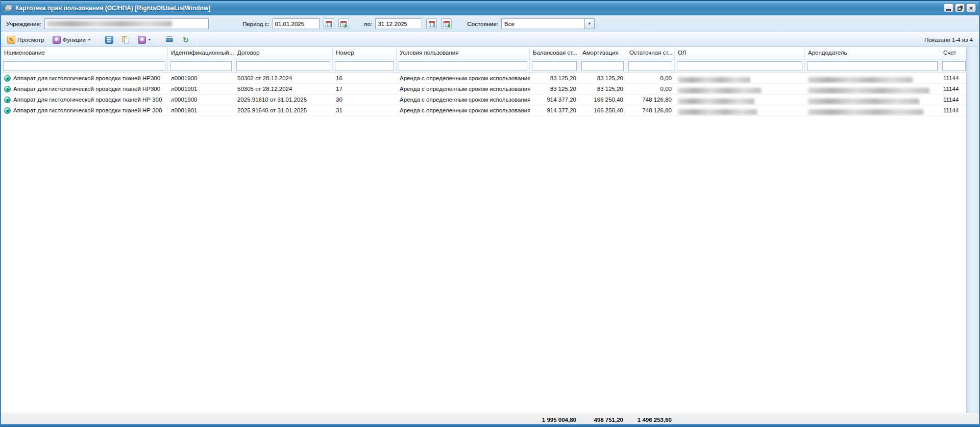 The width and height of the screenshot is (980, 427). What do you see at coordinates (954, 66) in the screenshot?
I see `filter-account-input` at bounding box center [954, 66].